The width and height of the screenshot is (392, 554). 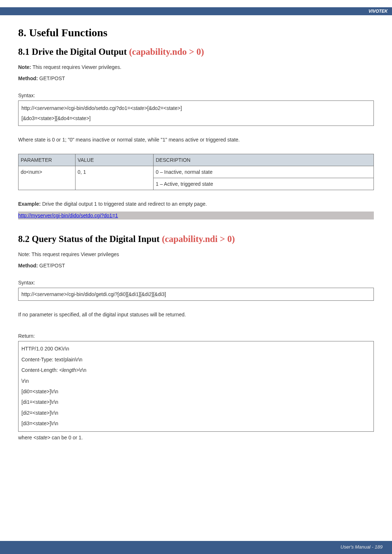 I want to click on s81-syntax-l1b: <servername>, so click(x=50, y=108).